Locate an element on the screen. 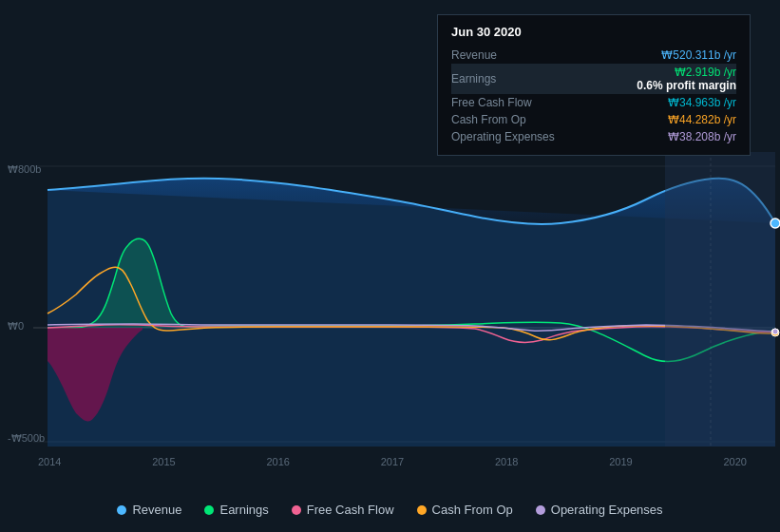 This screenshot has height=532, width=780. x-axis-labels: 2014 2015 2016 2017 2018 2019 2020 is located at coordinates (390, 462).